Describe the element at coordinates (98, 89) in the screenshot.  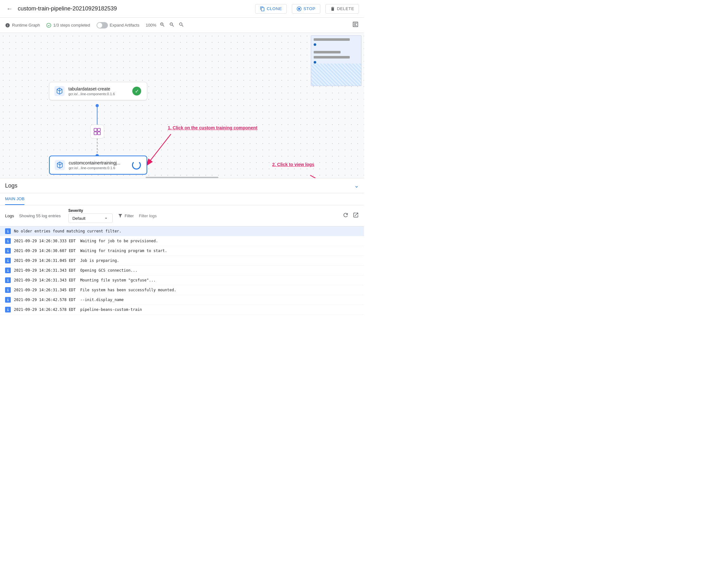
I see `node1-title: tabulardataset-create` at that location.